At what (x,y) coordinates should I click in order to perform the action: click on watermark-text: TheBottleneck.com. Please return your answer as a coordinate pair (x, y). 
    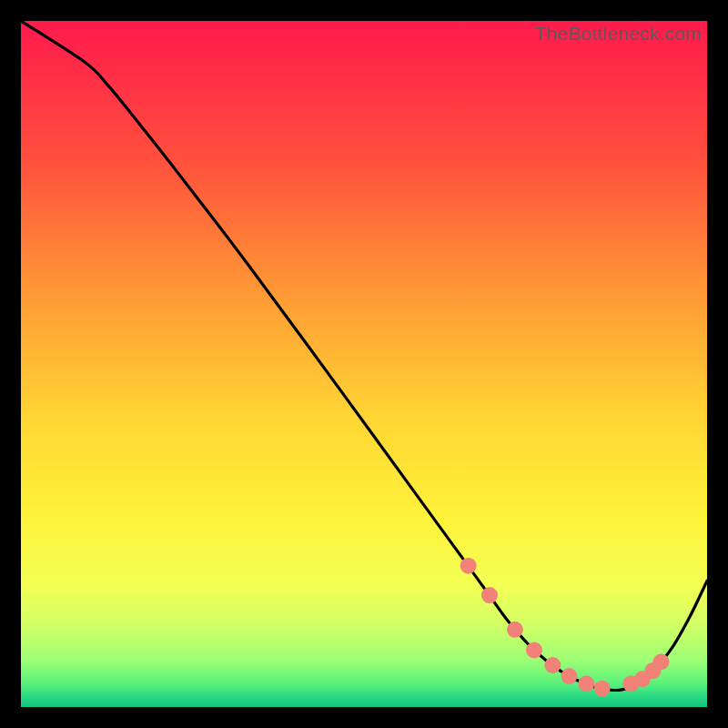
    Looking at the image, I should click on (619, 34).